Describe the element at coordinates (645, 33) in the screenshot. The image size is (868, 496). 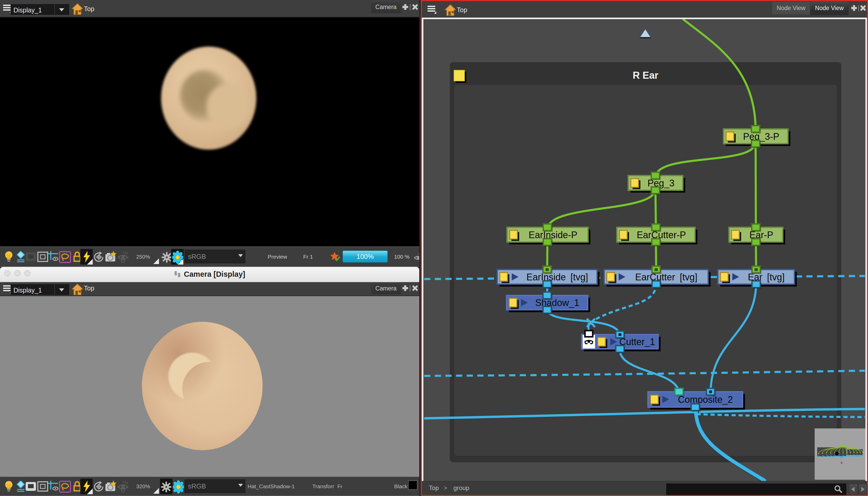
I see `parent-group-triangle` at that location.